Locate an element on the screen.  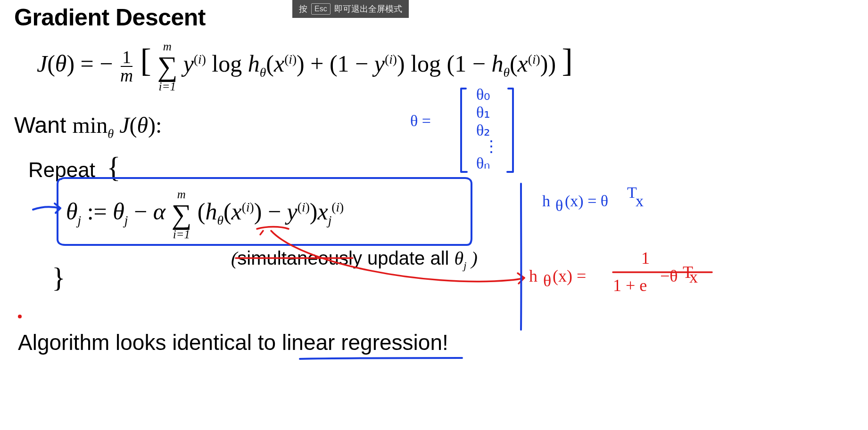
repeat-close: } is located at coordinates (58, 278).